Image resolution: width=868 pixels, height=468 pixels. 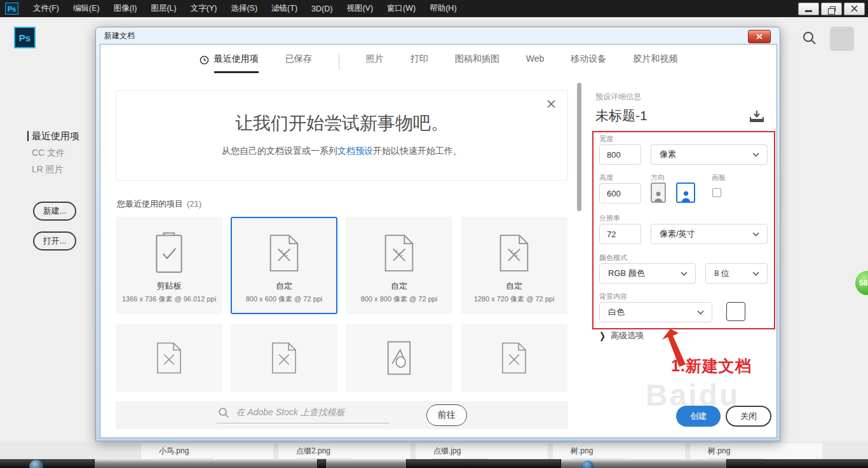 I want to click on avatar, so click(x=842, y=39).